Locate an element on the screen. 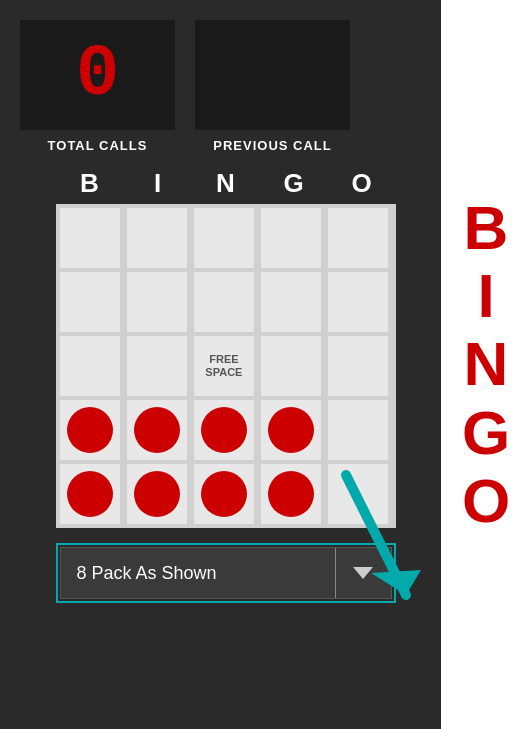 This screenshot has width=531, height=729. right-panel-g: G is located at coordinates (486, 433).